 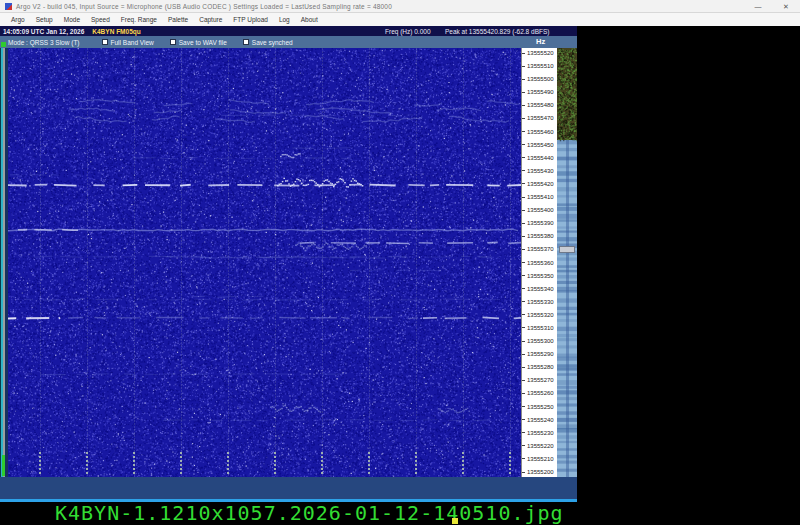 I want to click on app-icon, so click(x=8, y=6).